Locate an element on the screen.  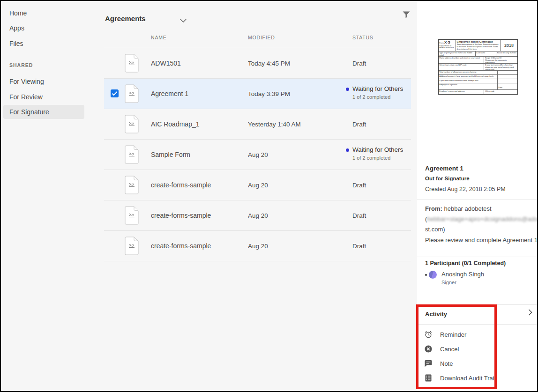
page-title: Agreements is located at coordinates (126, 19).